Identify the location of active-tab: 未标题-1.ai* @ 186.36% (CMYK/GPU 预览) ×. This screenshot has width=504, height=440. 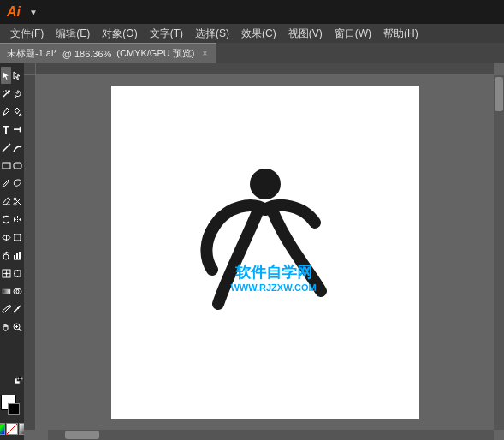
(108, 53).